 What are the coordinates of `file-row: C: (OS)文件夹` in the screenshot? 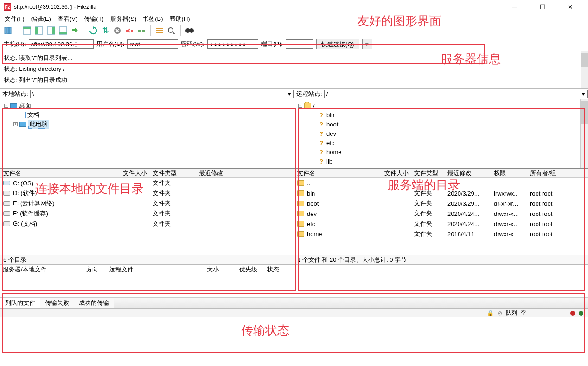 It's located at (147, 183).